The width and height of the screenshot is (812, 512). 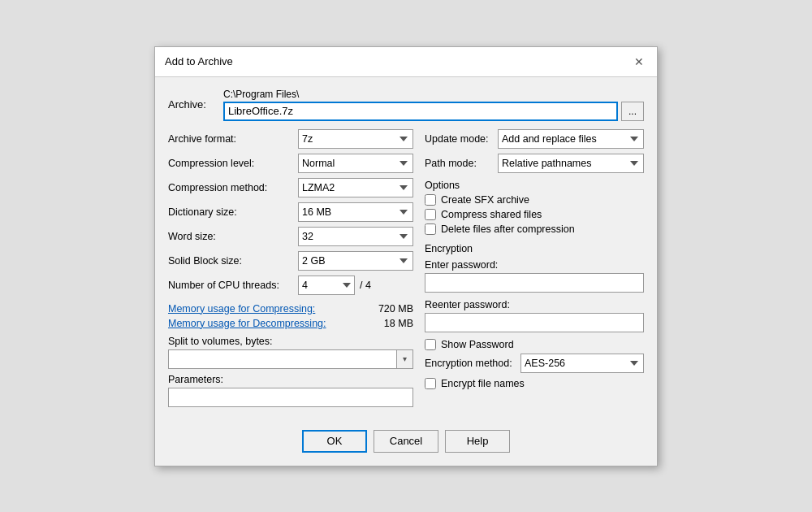 I want to click on archive-format-select: 7z zip tar, so click(x=356, y=139).